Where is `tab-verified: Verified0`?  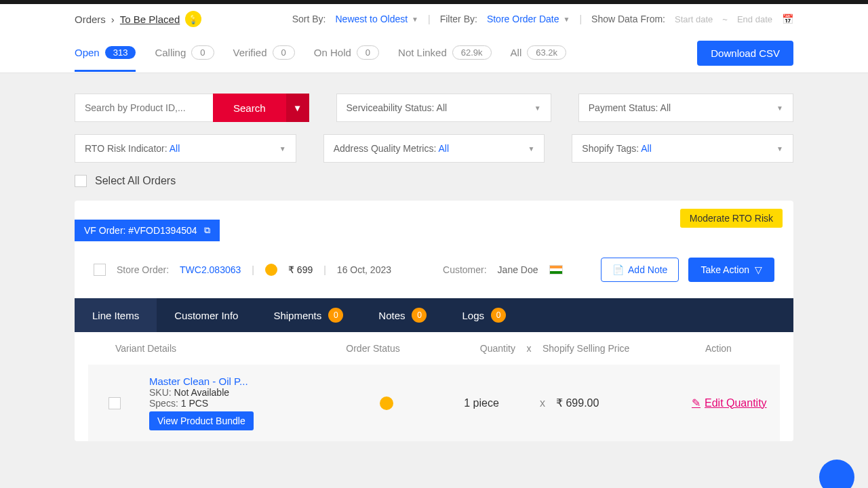
tab-verified: Verified0 is located at coordinates (264, 54).